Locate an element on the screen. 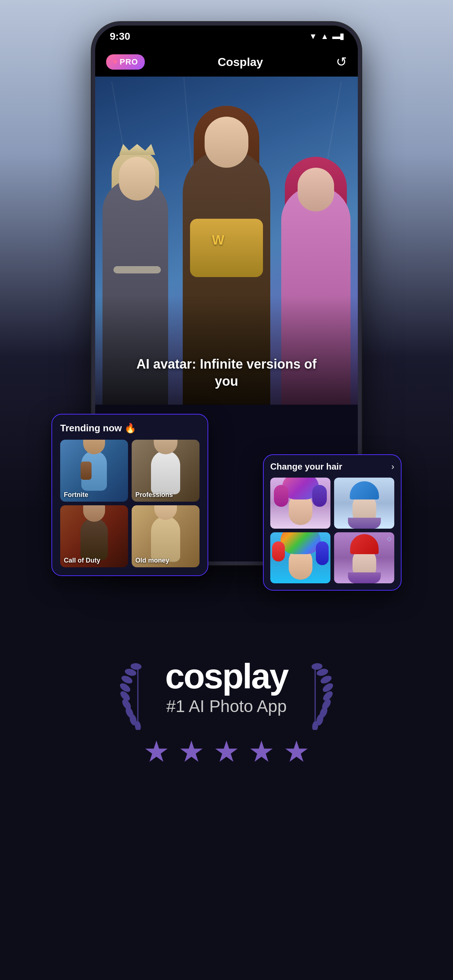  star-5: ★ is located at coordinates (296, 752).